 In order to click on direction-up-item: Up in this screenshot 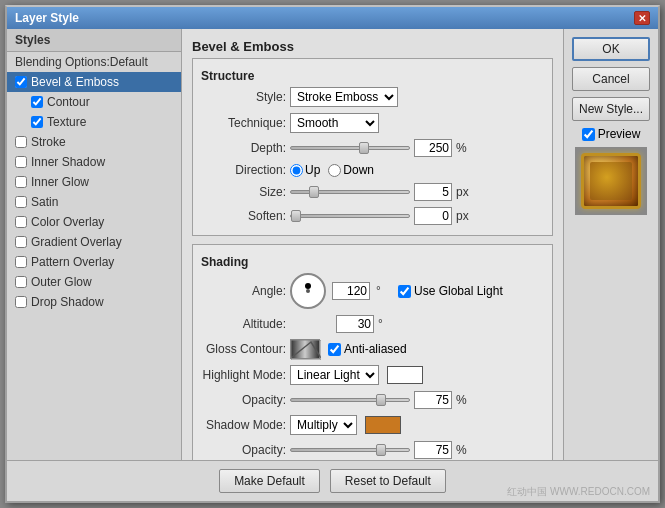, I will do `click(305, 170)`.